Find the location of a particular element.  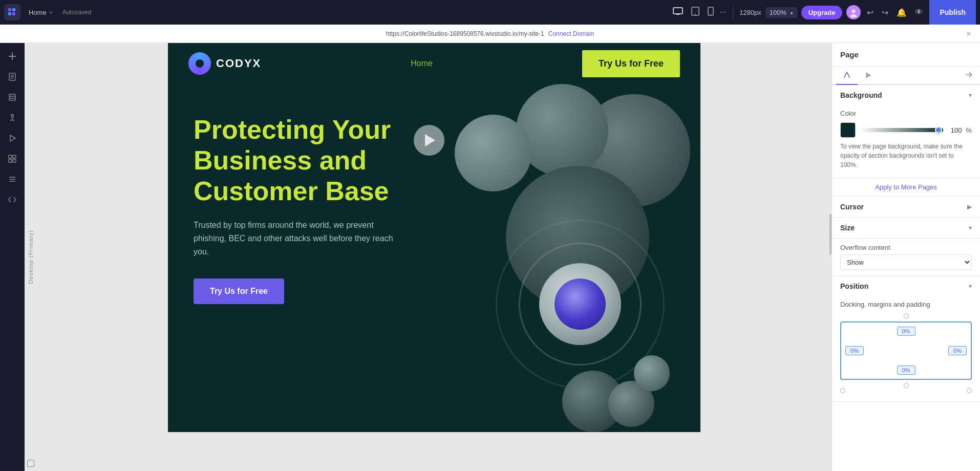

position-content: Docking, margins and padding 0% 0% 0% is located at coordinates (906, 349).